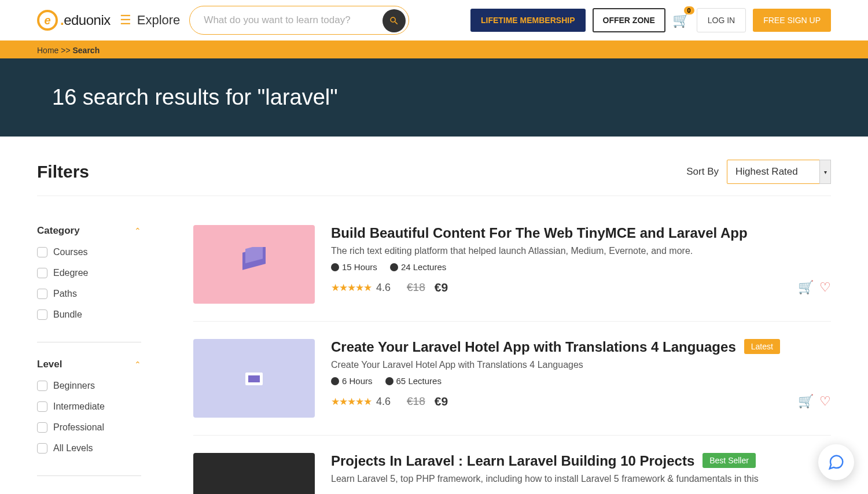 This screenshot has height=494, width=868. What do you see at coordinates (89, 386) in the screenshot?
I see `filter-option: Beginners` at bounding box center [89, 386].